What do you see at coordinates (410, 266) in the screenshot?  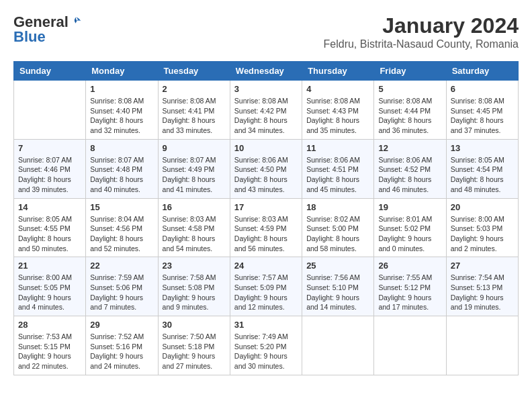 I see `day-number: 26` at bounding box center [410, 266].